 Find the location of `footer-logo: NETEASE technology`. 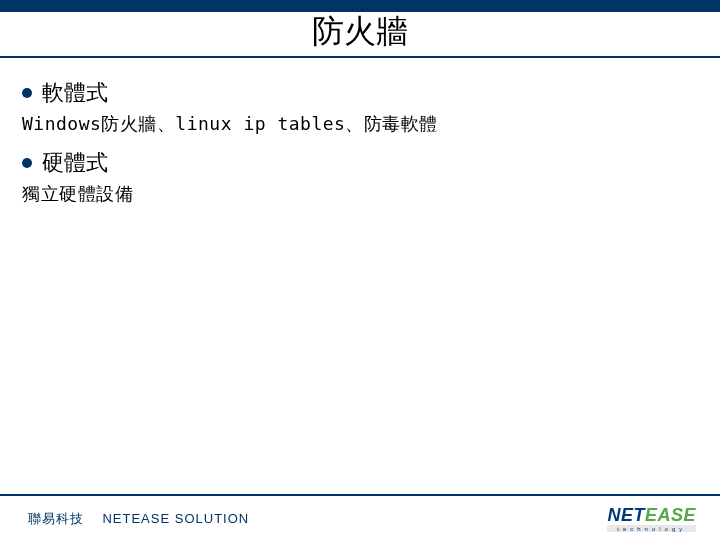

footer-logo: NETEASE technology is located at coordinates (652, 519).